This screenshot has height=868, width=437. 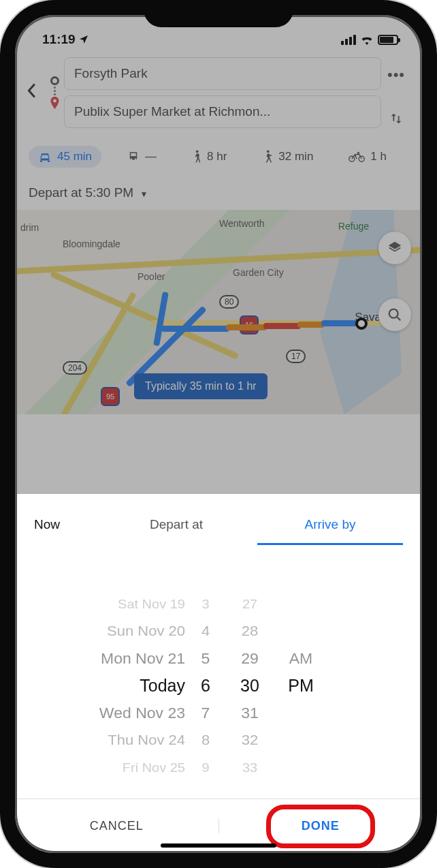 I want to click on depart-time-label: Depart at 5:30 PM, so click(x=81, y=192).